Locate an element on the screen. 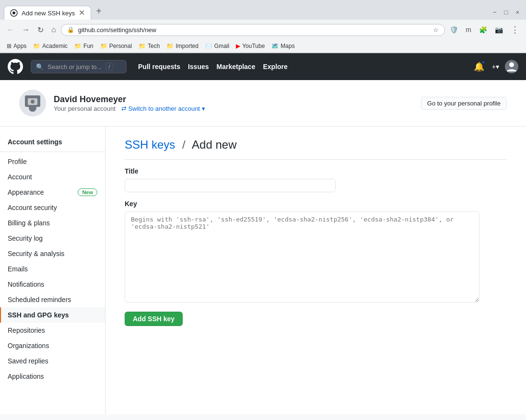 The image size is (526, 420). back-button: ← is located at coordinates (11, 30).